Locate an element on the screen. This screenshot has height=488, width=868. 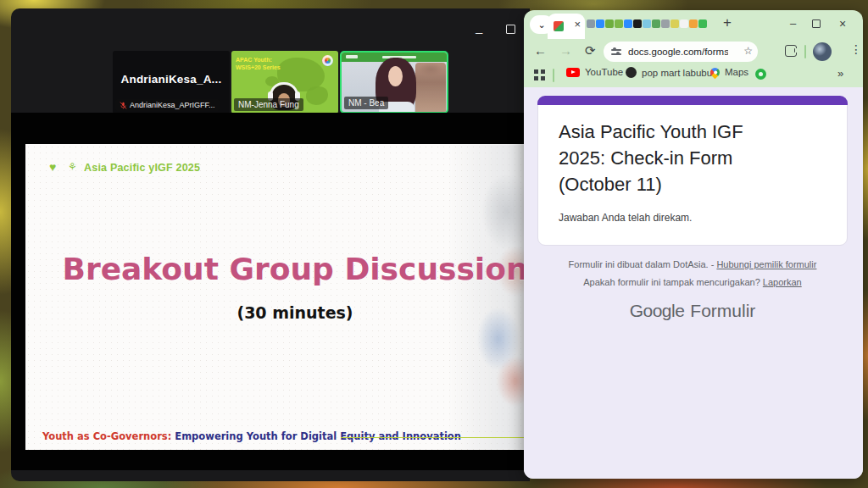
bookmark-youtube: YouTube is located at coordinates (595, 72).